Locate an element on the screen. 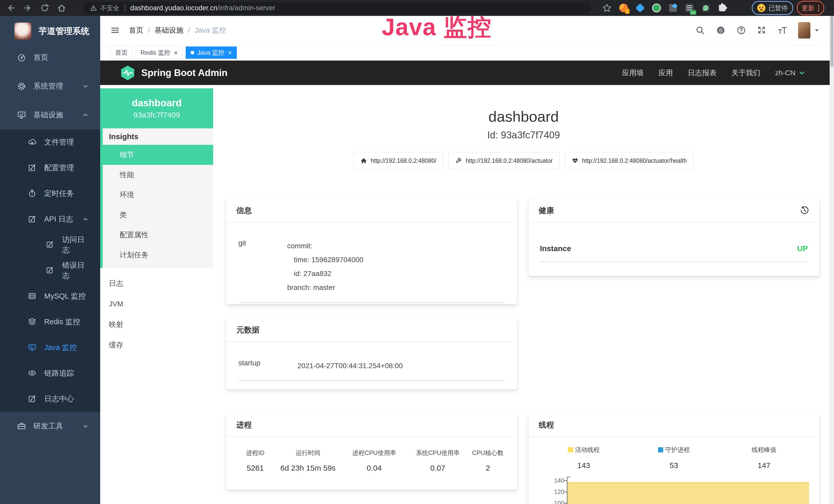  browser-update-button: 更新 is located at coordinates (810, 8).